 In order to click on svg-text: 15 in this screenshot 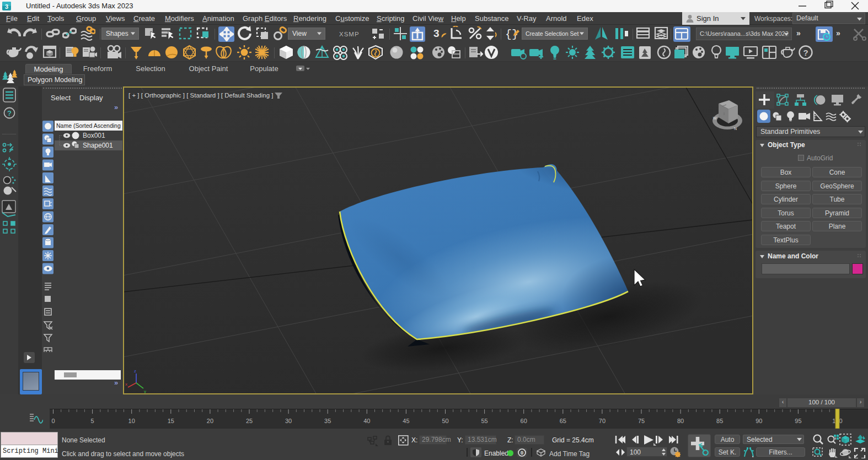, I will do `click(171, 421)`.